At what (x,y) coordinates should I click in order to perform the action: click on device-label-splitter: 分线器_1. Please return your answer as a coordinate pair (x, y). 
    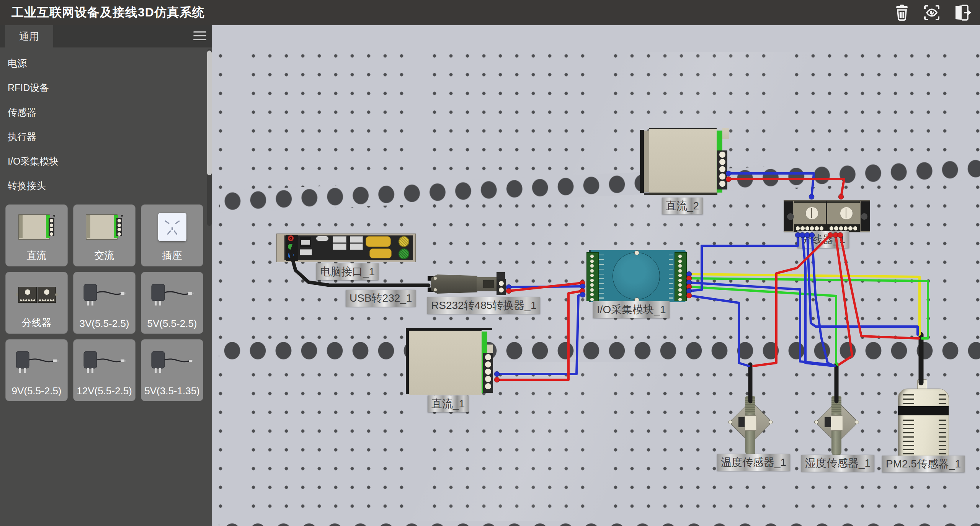
    Looking at the image, I should click on (823, 240).